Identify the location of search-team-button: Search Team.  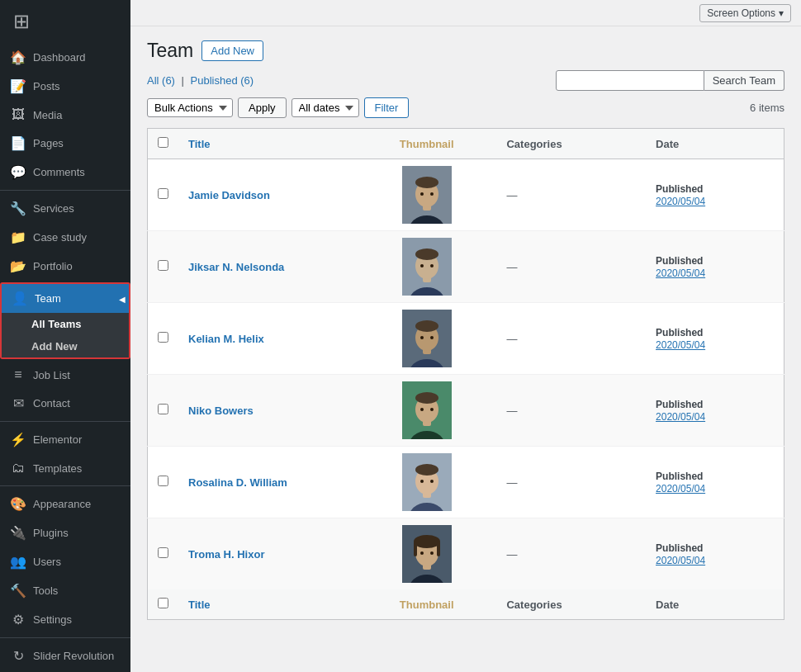
(745, 81).